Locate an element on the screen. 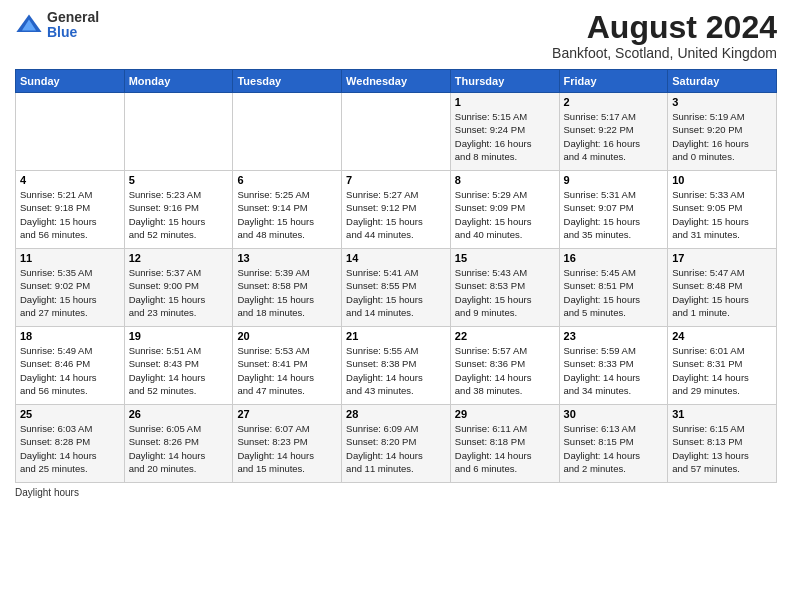  day-detail: Sunrise: 5:53 AM Sunset: 8:41 PM Dayligh… is located at coordinates (287, 370).